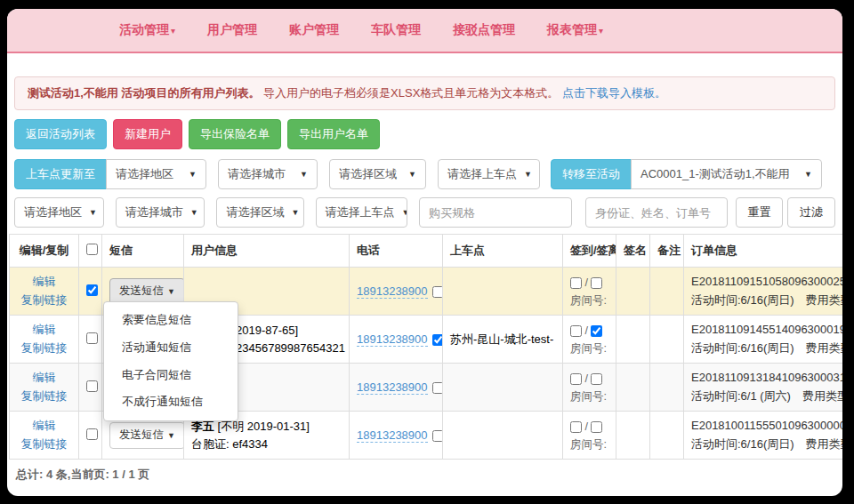 The height and width of the screenshot is (504, 854). I want to click on user-detail: [不明 2019-01-31], so click(262, 427).